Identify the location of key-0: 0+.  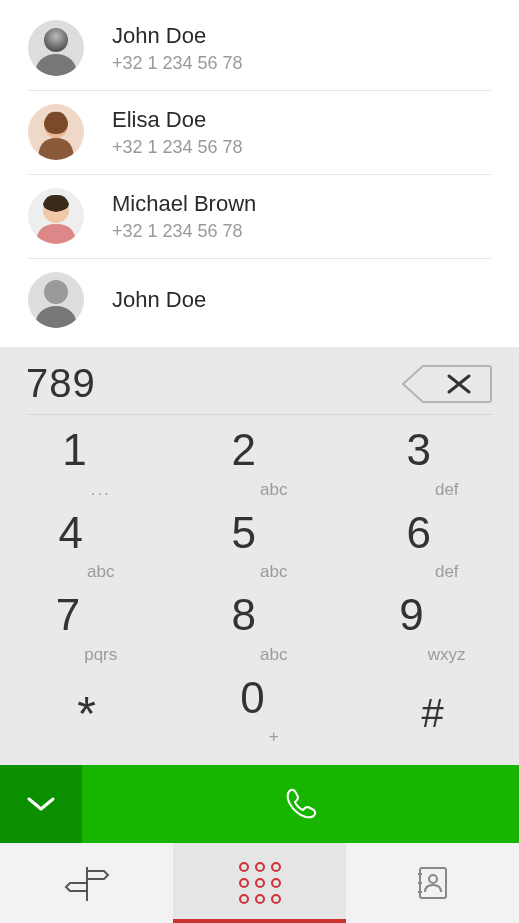
(260, 714).